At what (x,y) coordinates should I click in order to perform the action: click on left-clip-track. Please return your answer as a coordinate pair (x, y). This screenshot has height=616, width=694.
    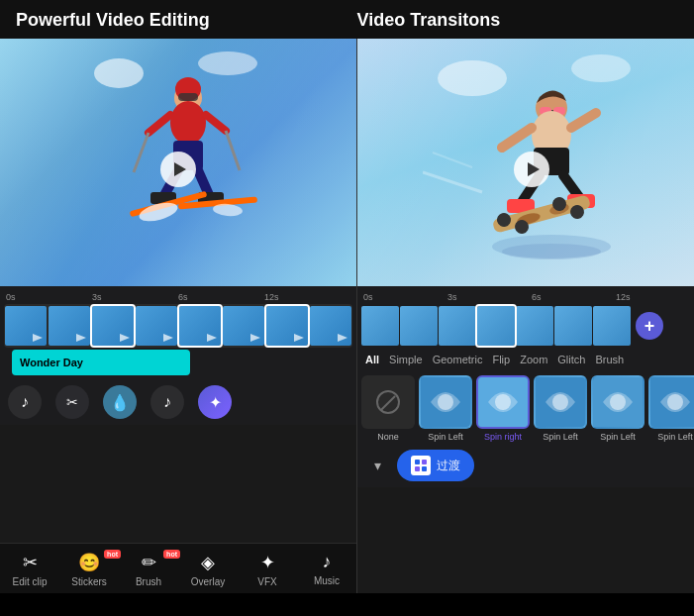
    Looking at the image, I should click on (178, 326).